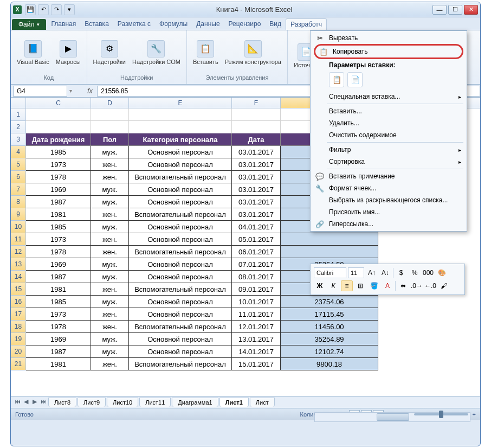 The image size is (491, 448). What do you see at coordinates (110, 290) in the screenshot?
I see `cell-D15: жен.` at bounding box center [110, 290].